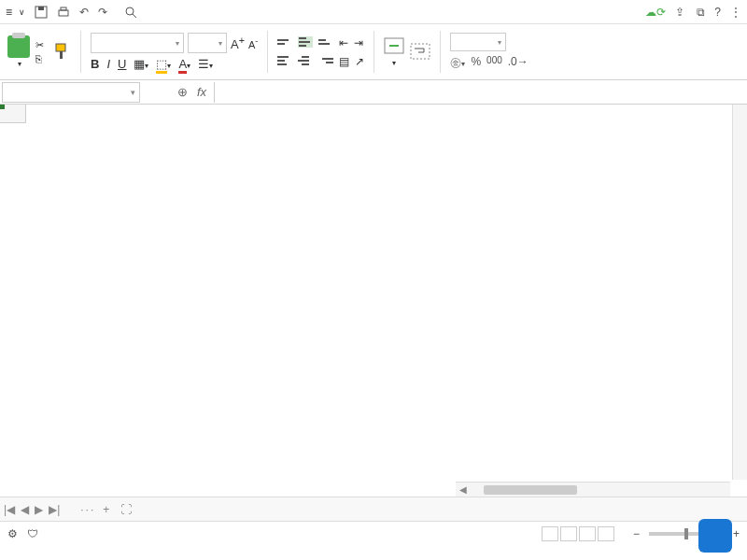 The width and height of the screenshot is (747, 560). Describe the element at coordinates (41, 12) in the screenshot. I see `save-icon` at that location.